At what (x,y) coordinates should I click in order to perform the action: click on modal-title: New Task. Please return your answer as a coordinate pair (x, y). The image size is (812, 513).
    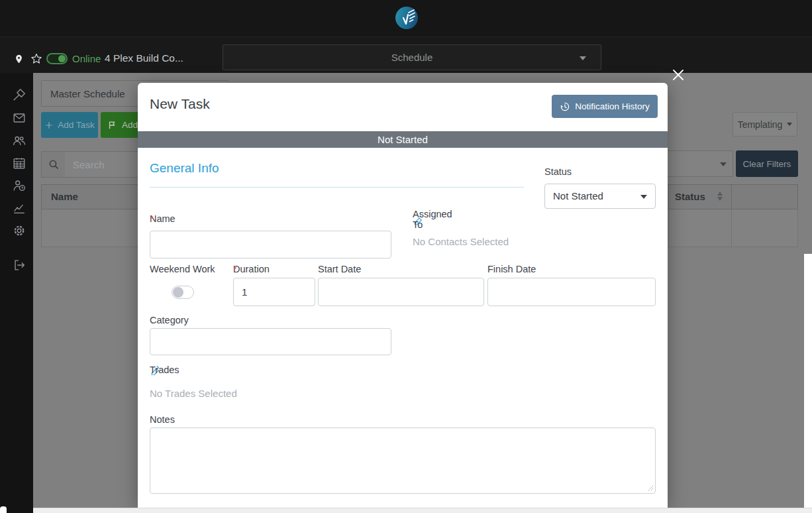
    Looking at the image, I should click on (180, 104).